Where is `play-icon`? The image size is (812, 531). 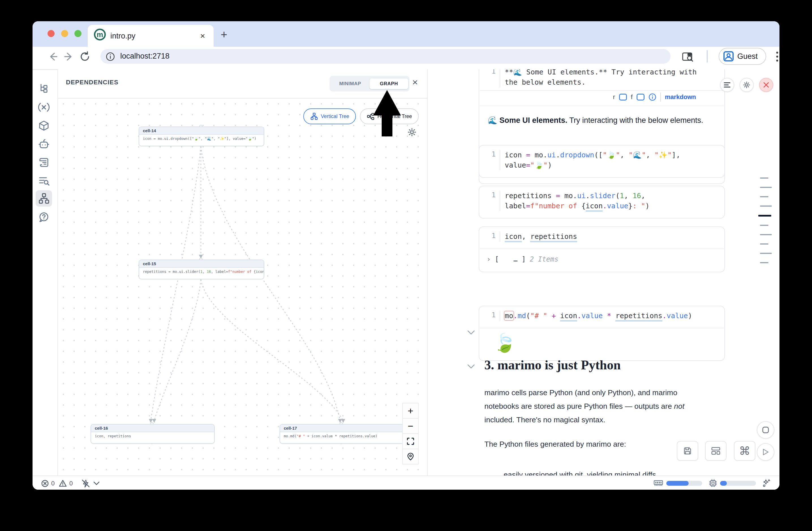
play-icon is located at coordinates (766, 452).